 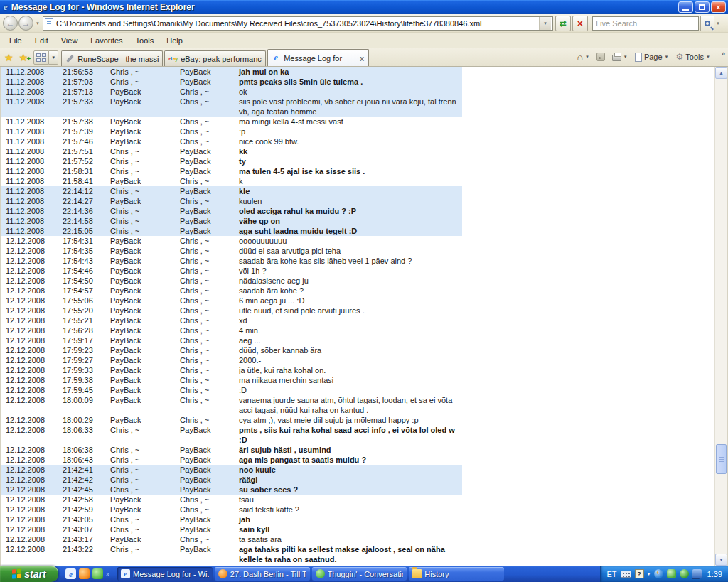 I want to click on search-options-dropdown-icon: ▼, so click(x=718, y=23).